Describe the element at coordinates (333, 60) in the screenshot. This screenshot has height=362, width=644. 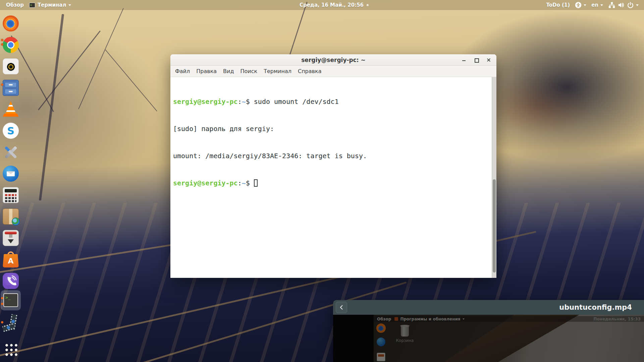
I see `terminal-titlebar: sergiy@sergiy-pc: ~` at that location.